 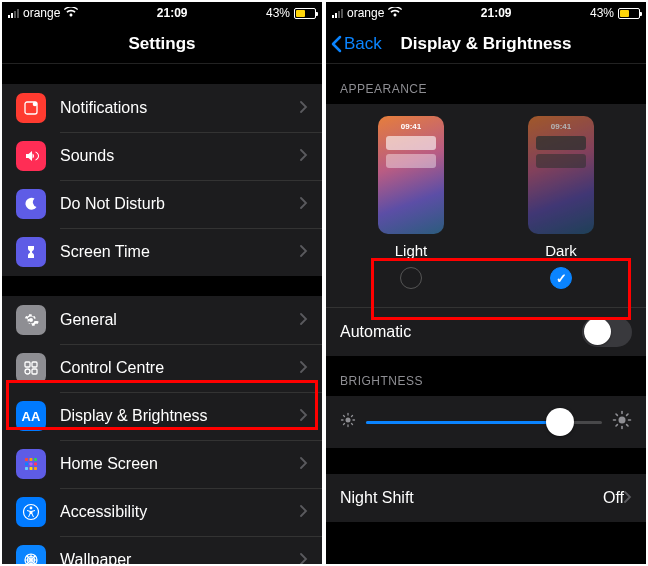 I want to click on night-shift-detail: Off, so click(x=614, y=498).